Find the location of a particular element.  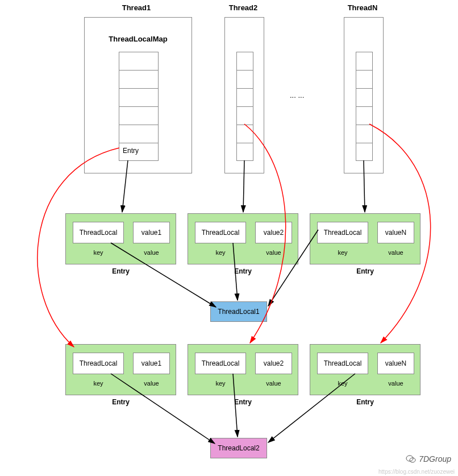

signature: 7DGroup is located at coordinates (428, 459).